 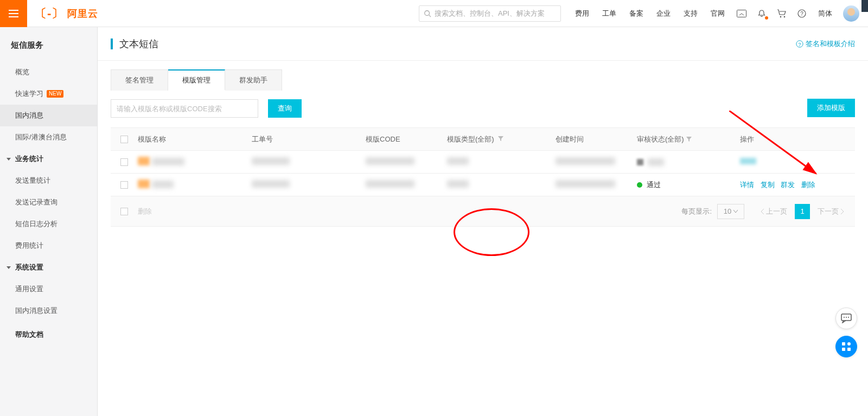 What do you see at coordinates (640, 162) in the screenshot?
I see `redacted-status-icon` at bounding box center [640, 162].